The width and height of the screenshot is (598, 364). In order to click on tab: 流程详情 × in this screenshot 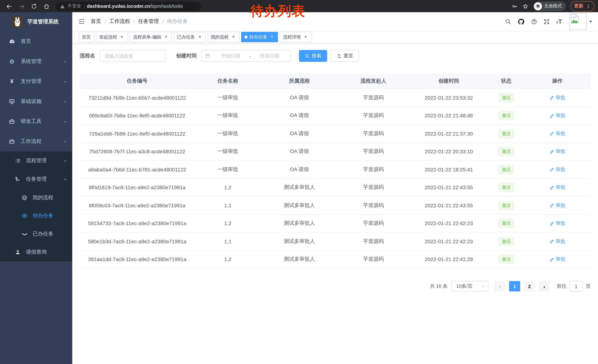, I will do `click(296, 37)`.